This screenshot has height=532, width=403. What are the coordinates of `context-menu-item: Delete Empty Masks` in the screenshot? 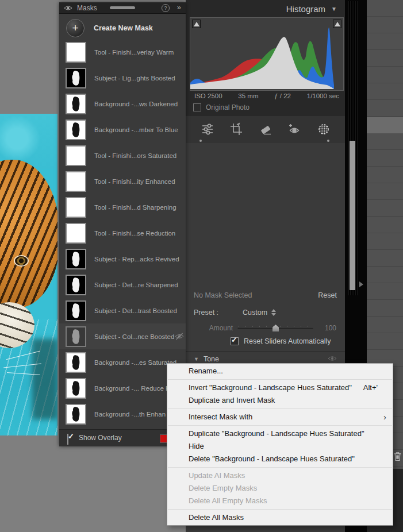 It's located at (280, 488).